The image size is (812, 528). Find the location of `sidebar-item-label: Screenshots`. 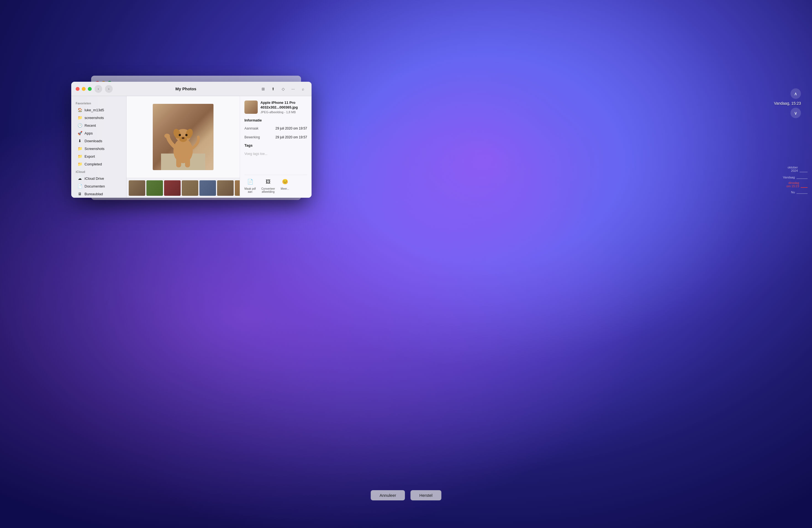

sidebar-item-label: Screenshots is located at coordinates (95, 149).